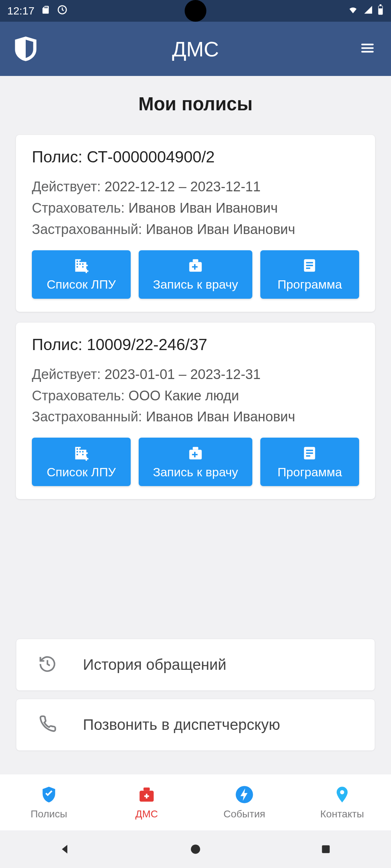 The width and height of the screenshot is (391, 868). What do you see at coordinates (196, 574) in the screenshot?
I see `spacer` at bounding box center [196, 574].